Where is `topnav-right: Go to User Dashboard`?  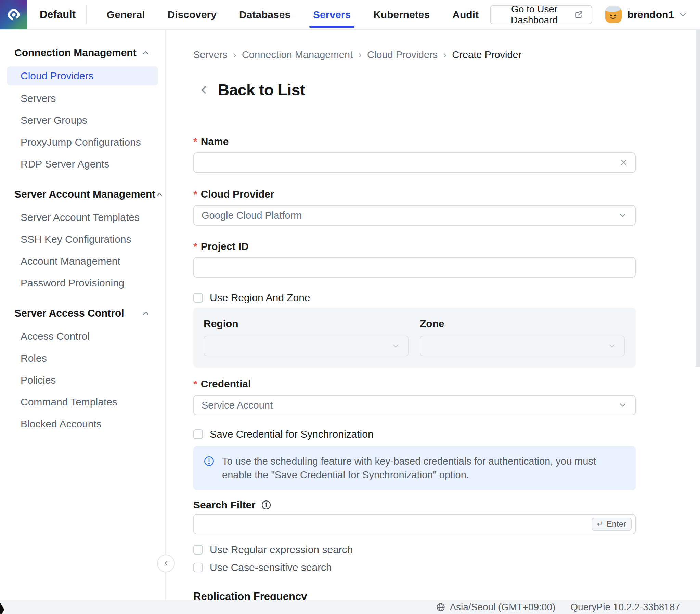 topnav-right: Go to User Dashboard is located at coordinates (595, 15).